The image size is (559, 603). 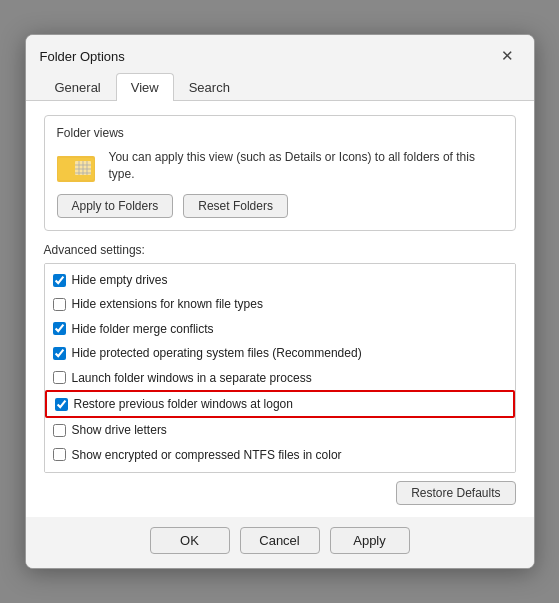 What do you see at coordinates (280, 206) in the screenshot?
I see `folder-views-buttons: Apply to Folders Reset Folders` at bounding box center [280, 206].